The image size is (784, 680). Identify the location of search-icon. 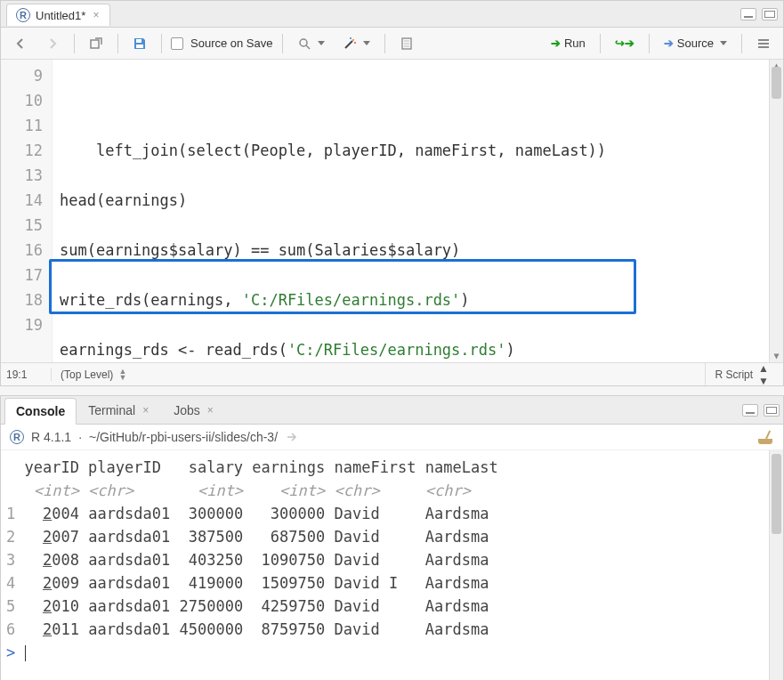
(304, 44).